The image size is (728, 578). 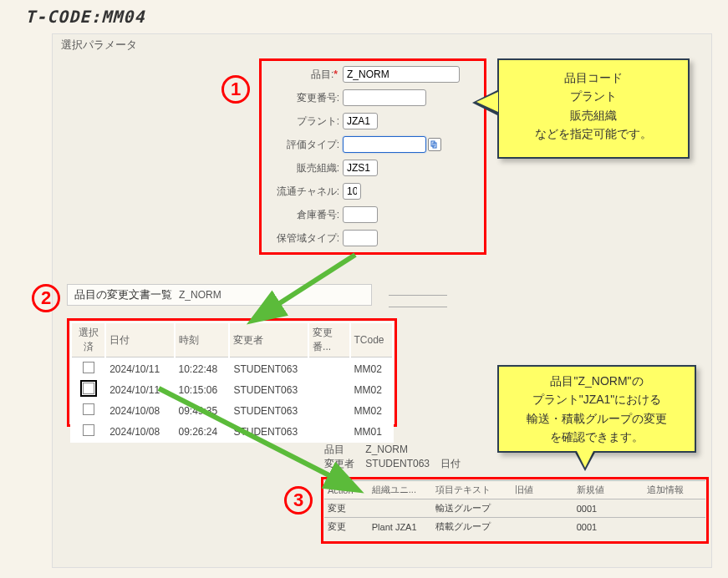 I want to click on change-list-title: 品目の変更文書一覧, so click(x=124, y=295).